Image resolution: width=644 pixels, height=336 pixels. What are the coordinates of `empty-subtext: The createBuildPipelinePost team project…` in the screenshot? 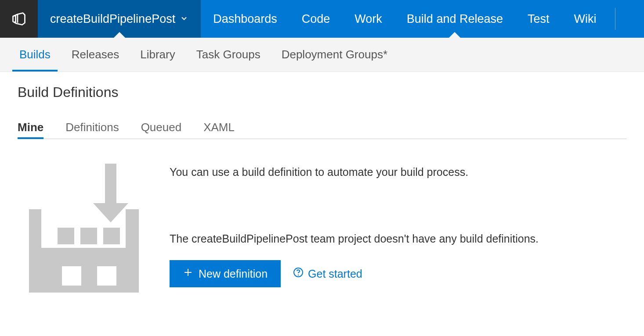 It's located at (398, 239).